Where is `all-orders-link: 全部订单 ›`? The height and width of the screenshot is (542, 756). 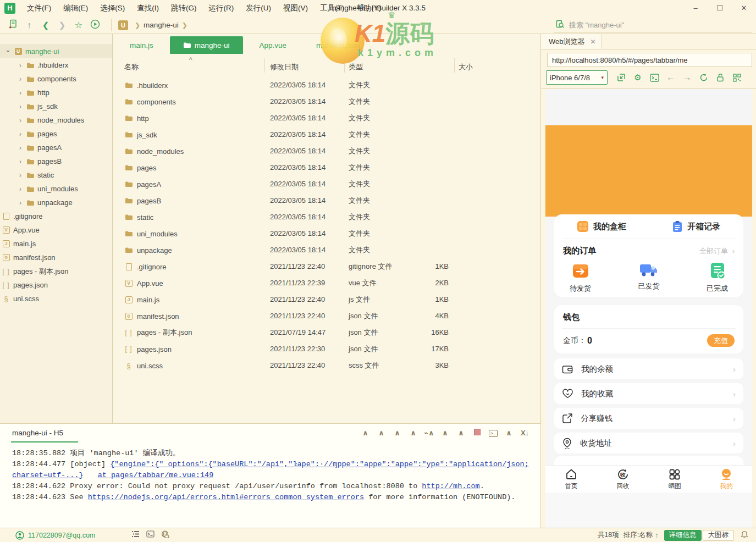
all-orders-link: 全部订单 › is located at coordinates (717, 251).